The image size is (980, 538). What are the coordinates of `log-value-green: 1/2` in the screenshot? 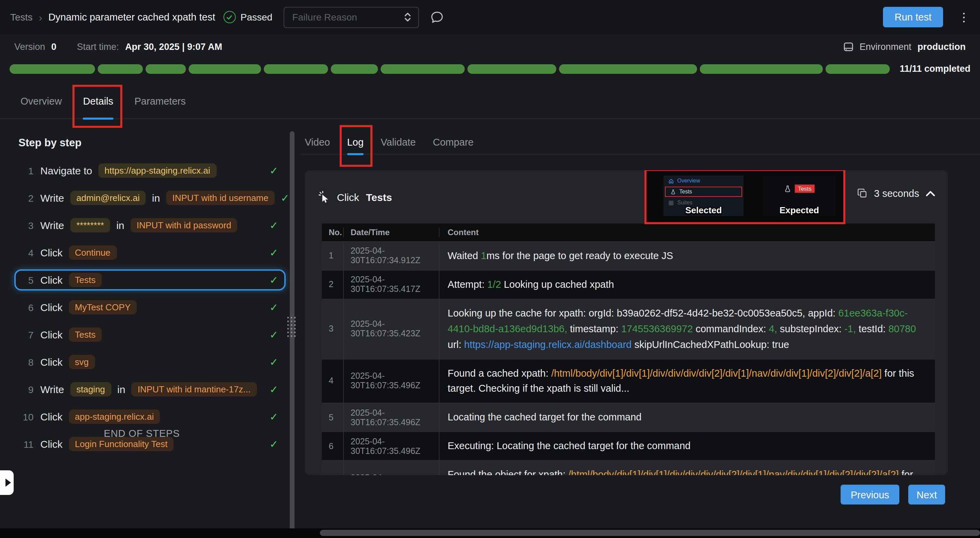 It's located at (494, 285).